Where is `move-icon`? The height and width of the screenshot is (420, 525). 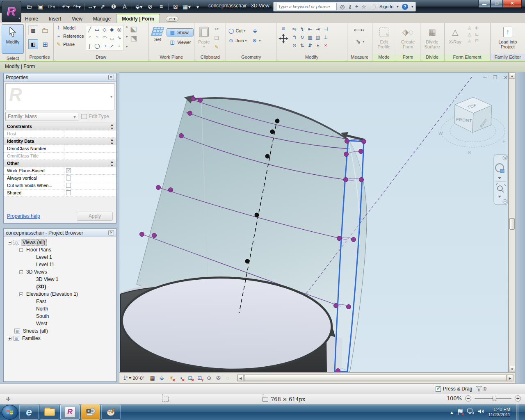 move-icon is located at coordinates (283, 39).